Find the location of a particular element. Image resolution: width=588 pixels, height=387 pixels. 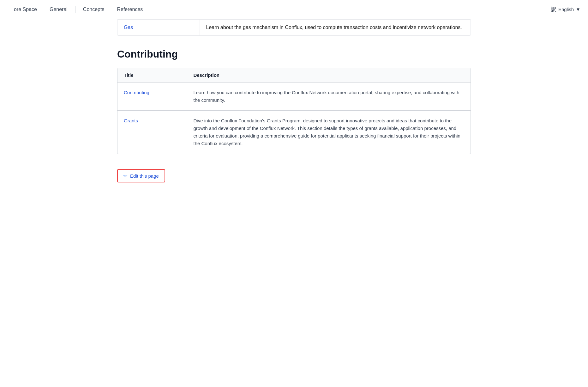

table-row: Grants Dive into the Conflux Foundation'… is located at coordinates (294, 132).